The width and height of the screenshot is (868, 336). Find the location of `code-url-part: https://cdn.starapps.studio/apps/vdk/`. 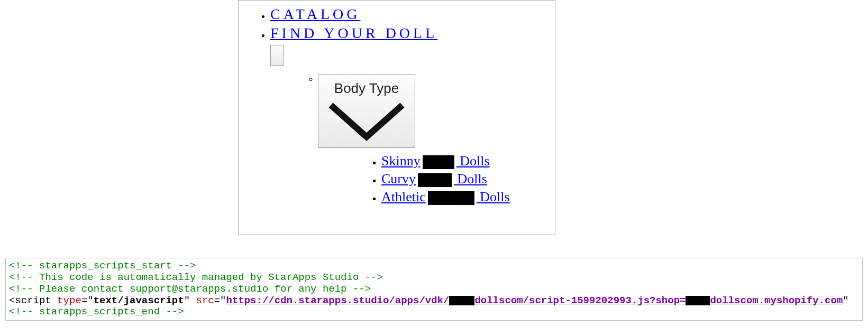

code-url-part: https://cdn.starapps.studio/apps/vdk/ is located at coordinates (338, 301).